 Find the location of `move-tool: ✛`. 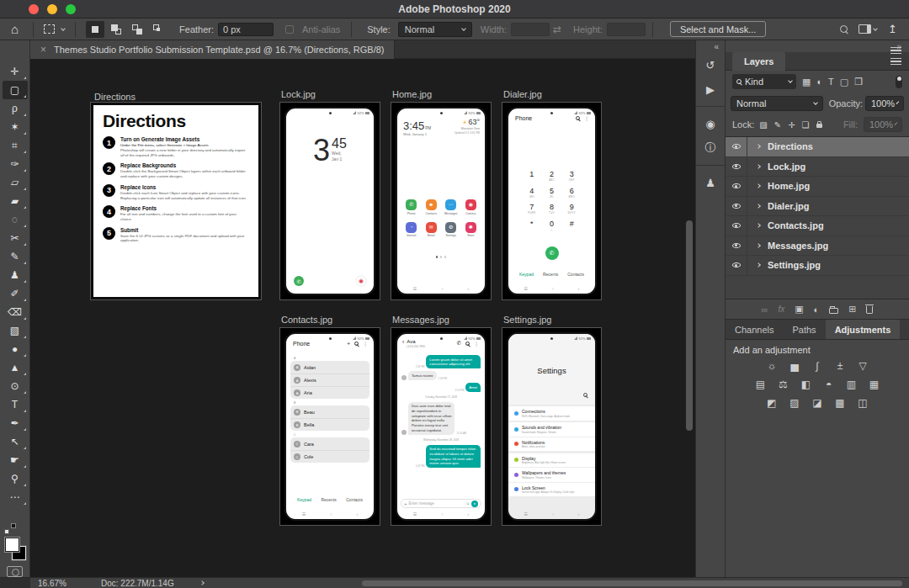

move-tool: ✛ is located at coordinates (15, 72).